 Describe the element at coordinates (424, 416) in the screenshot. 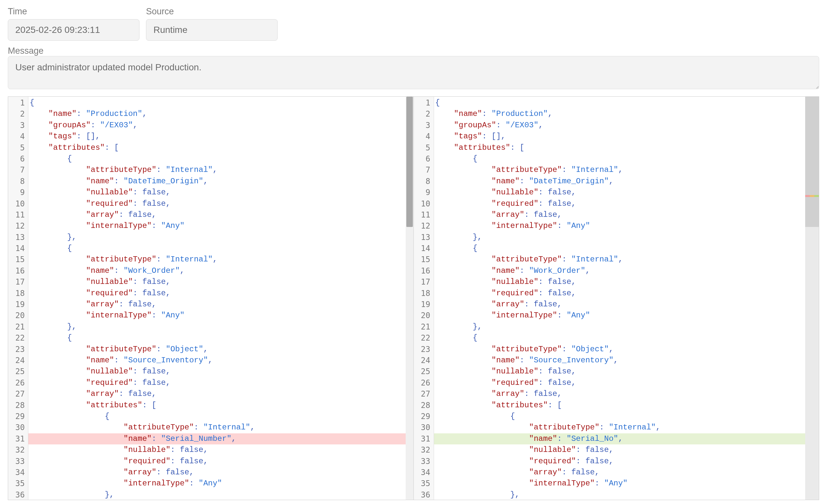

I see `line-number: 29` at that location.